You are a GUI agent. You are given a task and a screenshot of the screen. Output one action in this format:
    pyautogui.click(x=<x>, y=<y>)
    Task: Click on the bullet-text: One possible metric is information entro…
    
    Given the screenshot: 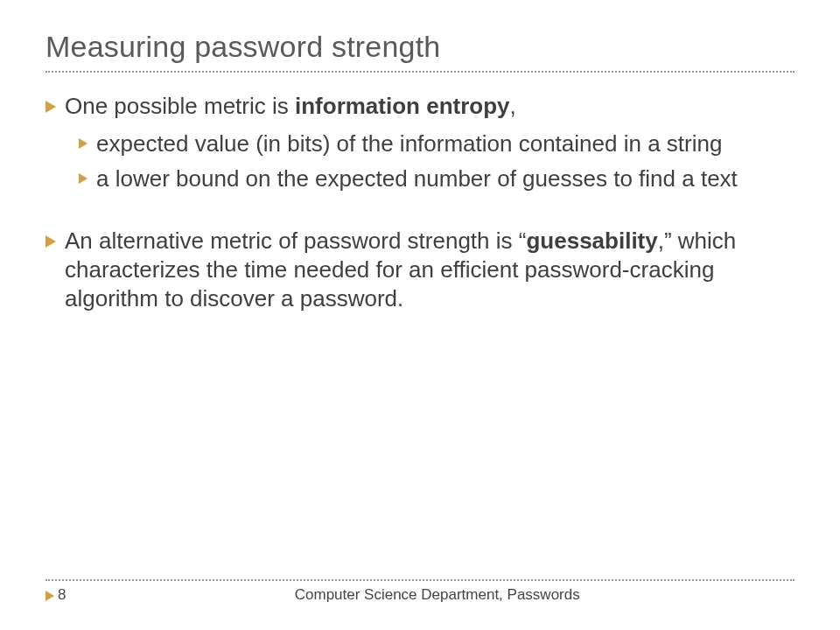 What is the action you would take?
    pyautogui.click(x=430, y=107)
    